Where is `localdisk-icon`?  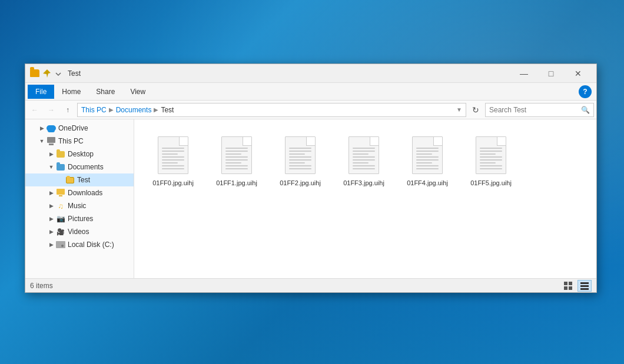 localdisk-icon is located at coordinates (61, 245).